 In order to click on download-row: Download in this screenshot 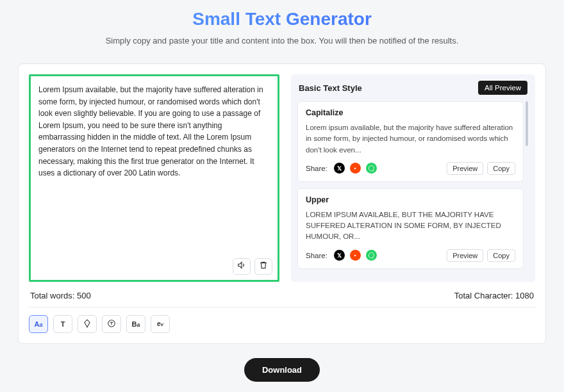, I will do `click(282, 370)`.